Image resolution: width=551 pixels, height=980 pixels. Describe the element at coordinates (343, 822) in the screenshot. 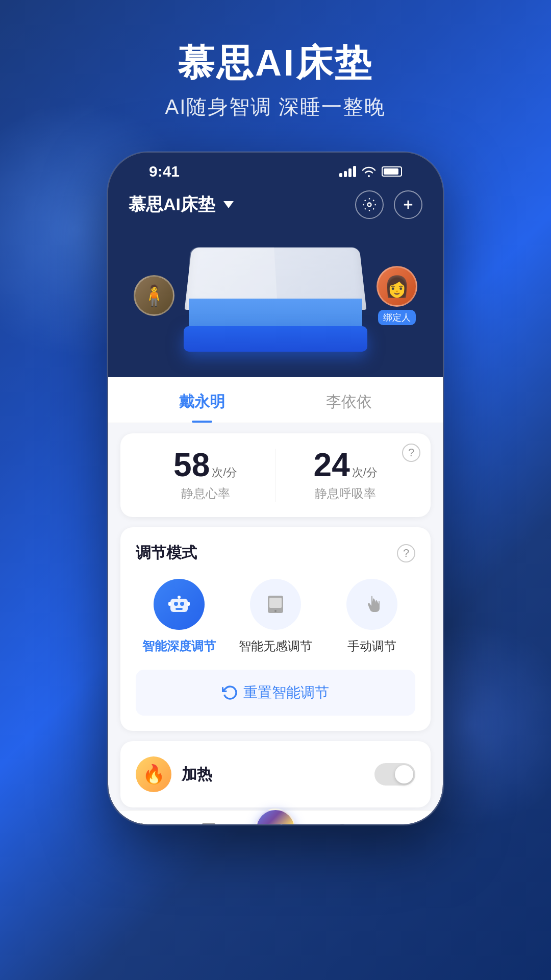

I see `nav-explore: 探索` at that location.